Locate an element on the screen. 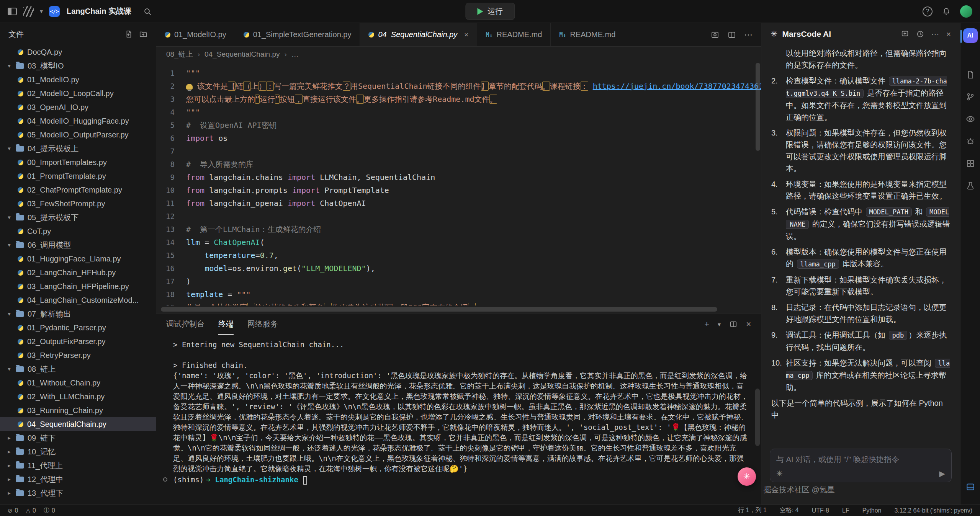 The width and height of the screenshot is (980, 516). tree-folder-item: ▸11_代理上 is located at coordinates (78, 465).